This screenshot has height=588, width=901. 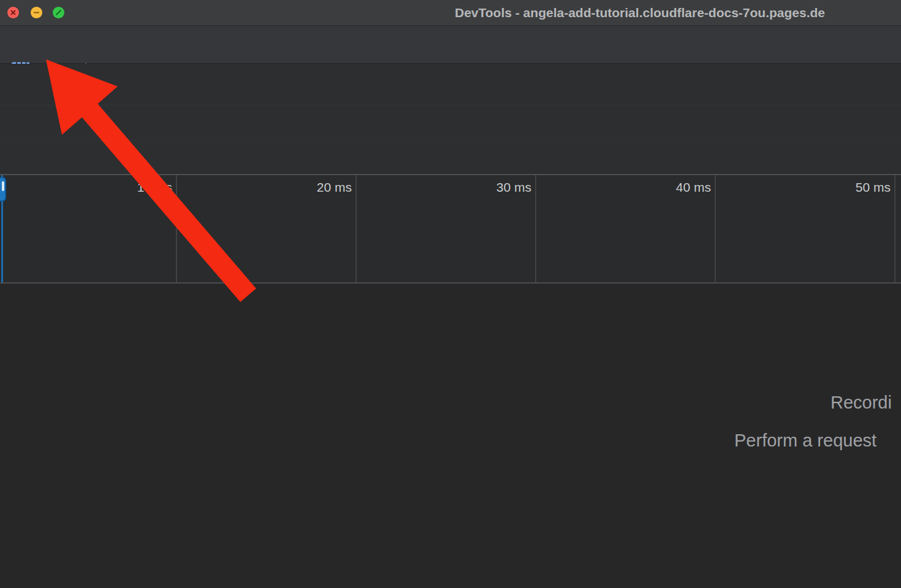 I want to click on network-filter-bar: Invert Hide data URLs Hide extension URL…, so click(x=450, y=123).